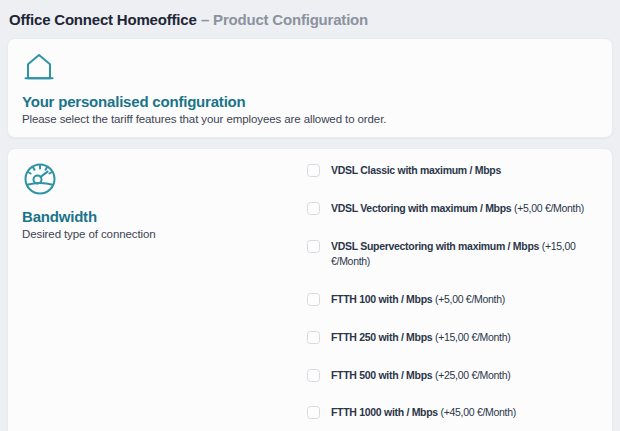  I want to click on bandwidth-option-row: FTTH 500 with / Mbps (+25,00 €/Month), so click(454, 376).